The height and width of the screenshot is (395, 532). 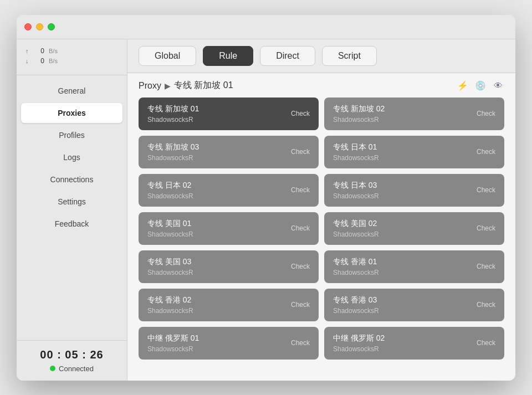 What do you see at coordinates (228, 267) in the screenshot?
I see `proxy-card: 专线 美国 03 ShadowsocksR Check` at bounding box center [228, 267].